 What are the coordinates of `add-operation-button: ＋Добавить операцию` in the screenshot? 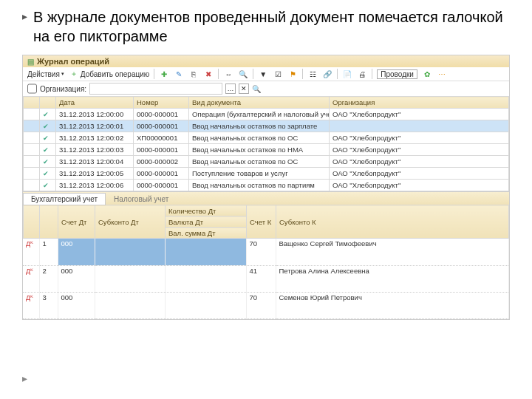 It's located at (109, 74).